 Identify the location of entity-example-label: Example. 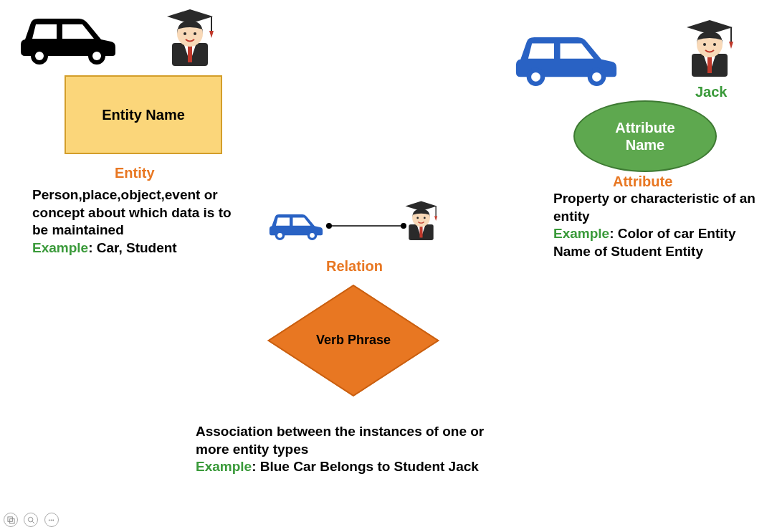
(60, 248).